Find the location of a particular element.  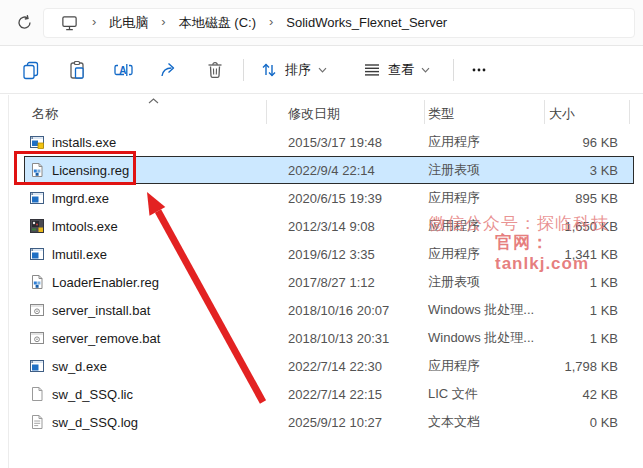

file-name: LoaderEnabler.reg is located at coordinates (106, 282).